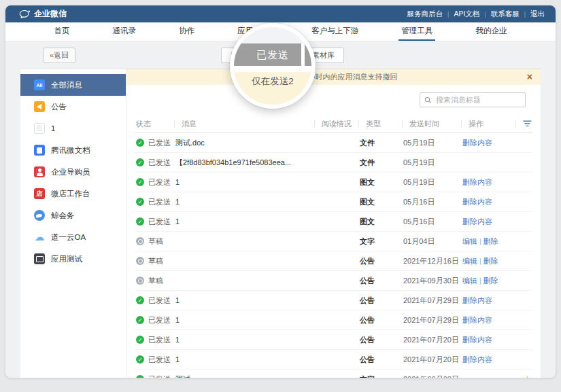 This screenshot has height=392, width=561. Describe the element at coordinates (73, 215) in the screenshot. I see `sidebar-item-鲸会务: 鲸会务` at that location.